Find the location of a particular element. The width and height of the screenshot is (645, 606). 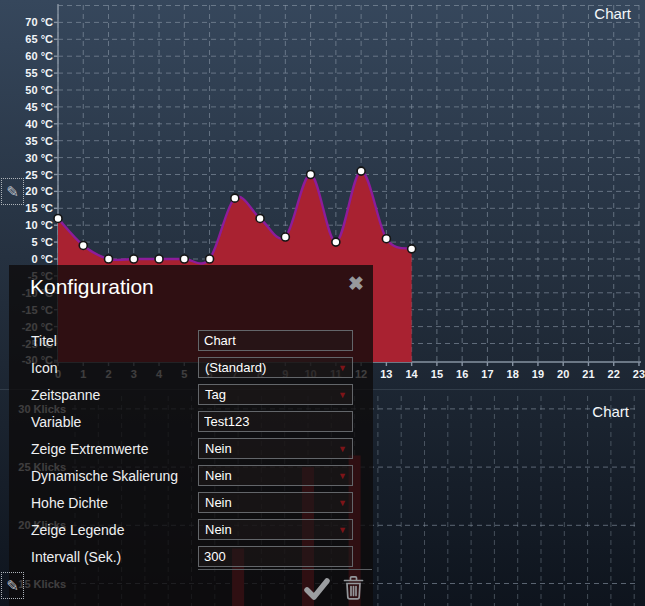

field-label-hohe-dichte: Hohe Dichte is located at coordinates (70, 503).